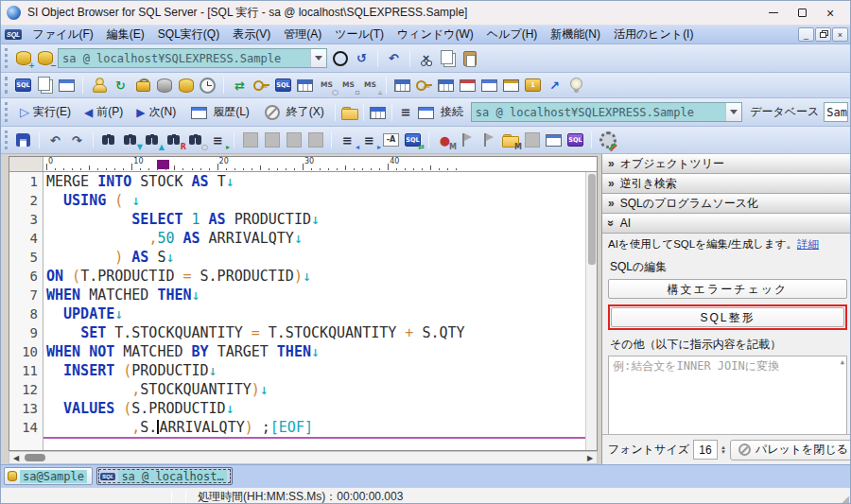 The width and height of the screenshot is (851, 504). Describe the element at coordinates (790, 450) in the screenshot. I see `close-palette-button: パレットを閉じる` at that location.